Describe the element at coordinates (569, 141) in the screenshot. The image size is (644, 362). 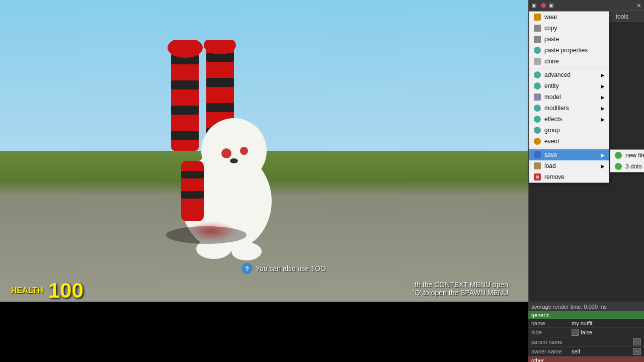
I see `menu-item-event: event` at that location.